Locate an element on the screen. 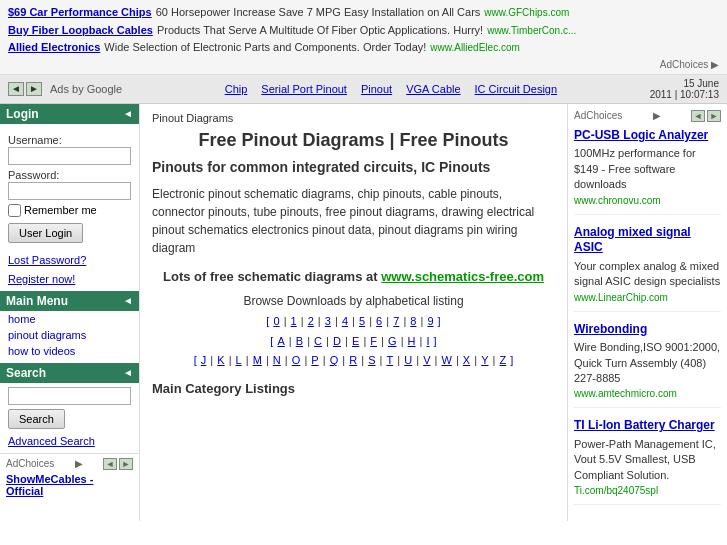 Image resolution: width=727 pixels, height=545 pixels. browse-link-b: B is located at coordinates (300, 341).